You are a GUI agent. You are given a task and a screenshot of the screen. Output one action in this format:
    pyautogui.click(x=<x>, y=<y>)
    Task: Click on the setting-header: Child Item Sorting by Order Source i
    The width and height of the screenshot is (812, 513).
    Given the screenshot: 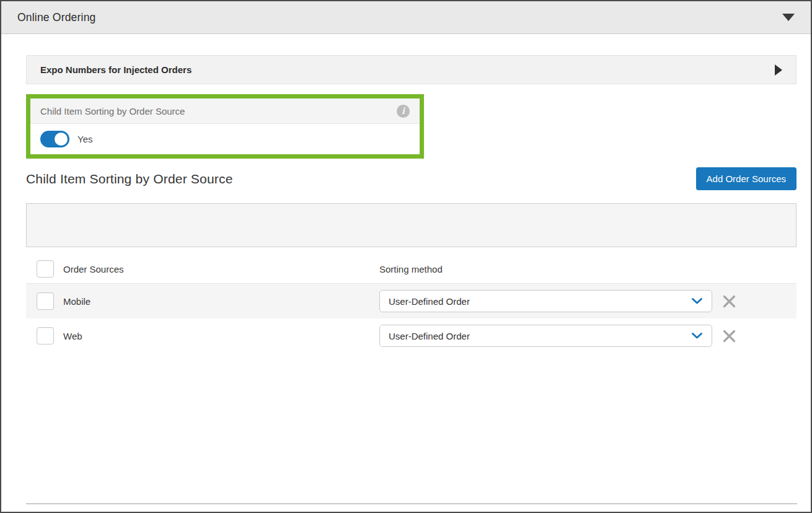 What is the action you would take?
    pyautogui.click(x=225, y=112)
    